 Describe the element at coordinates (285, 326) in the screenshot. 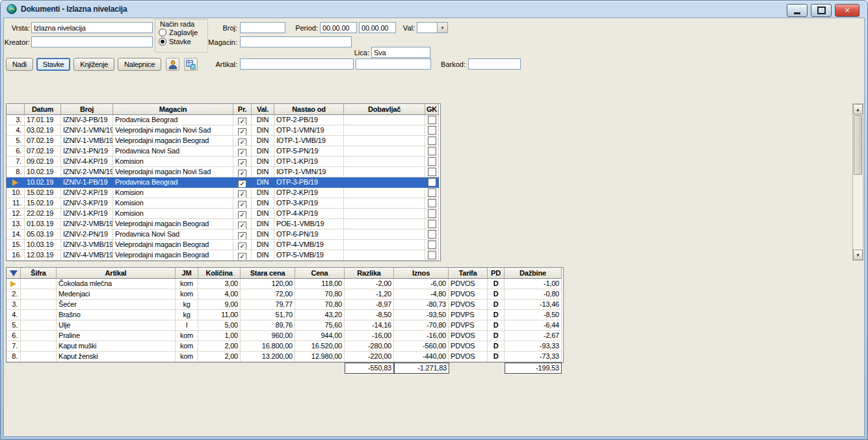

I see `table-row: 5.Uljel5,0089,7675,60-14,16-70,80PDVPSD-…` at that location.